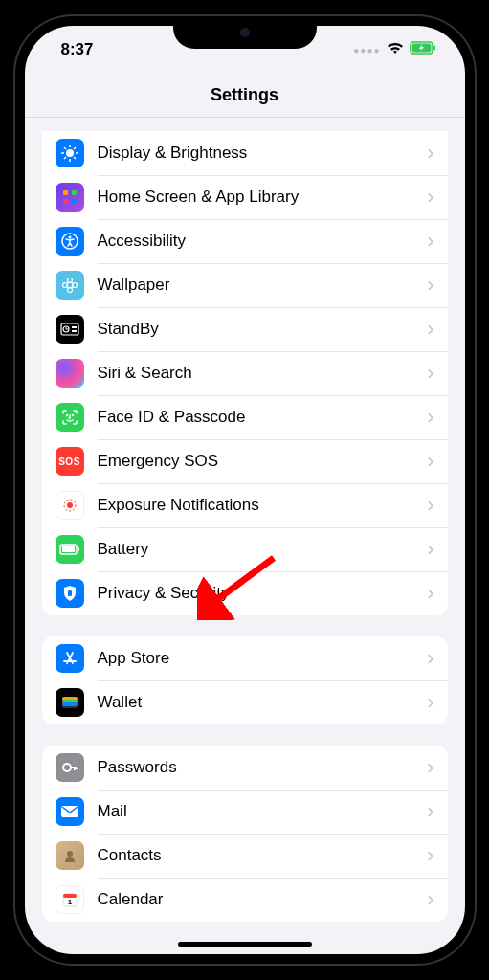  Describe the element at coordinates (262, 153) in the screenshot. I see `row-label: Display & Brightness` at that location.